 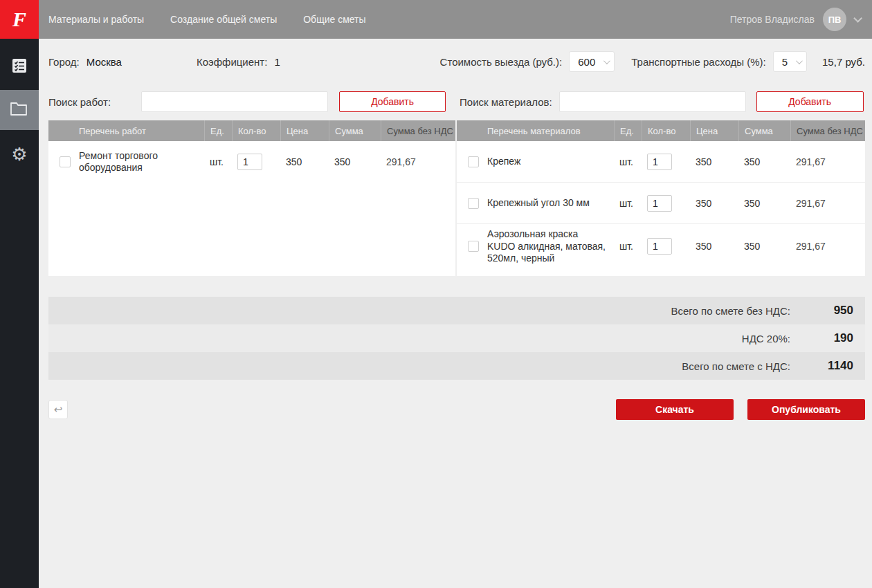 I want to click on materials-add-button: Добавить, so click(x=810, y=102).